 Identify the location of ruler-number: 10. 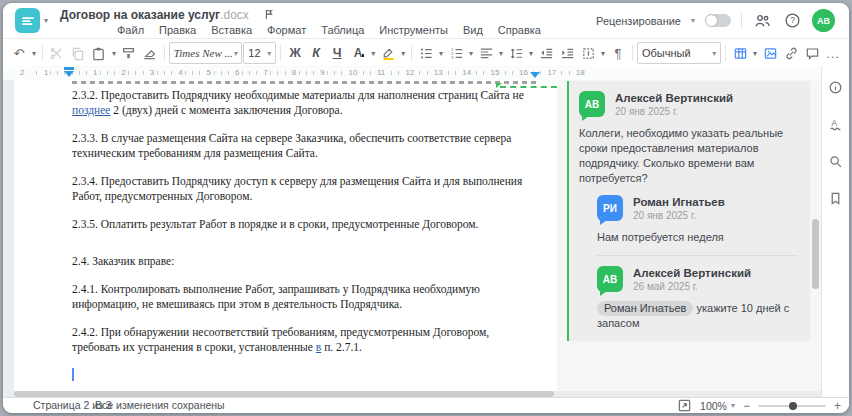
(354, 72).